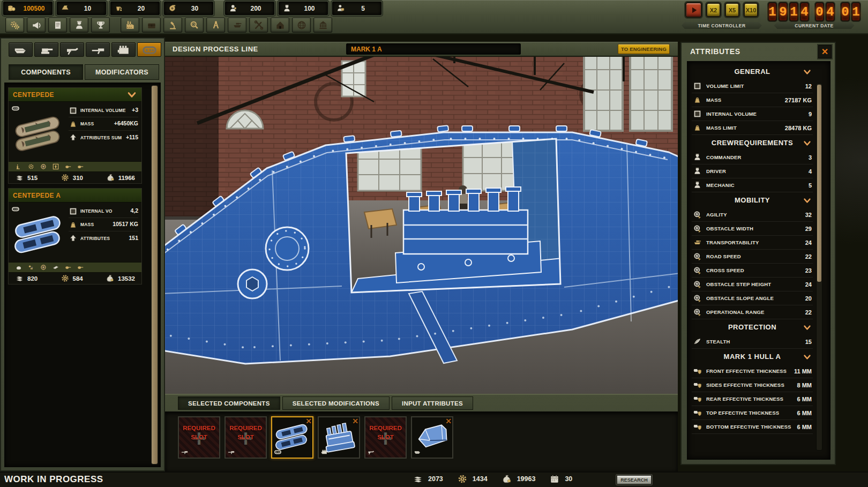  Describe the element at coordinates (141, 9) in the screenshot. I see `resource-fuel-value: 20` at that location.